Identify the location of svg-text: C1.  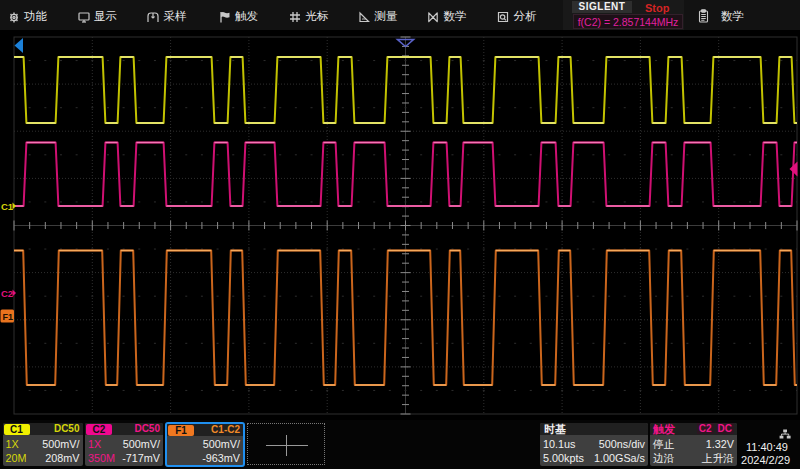
(8, 206).